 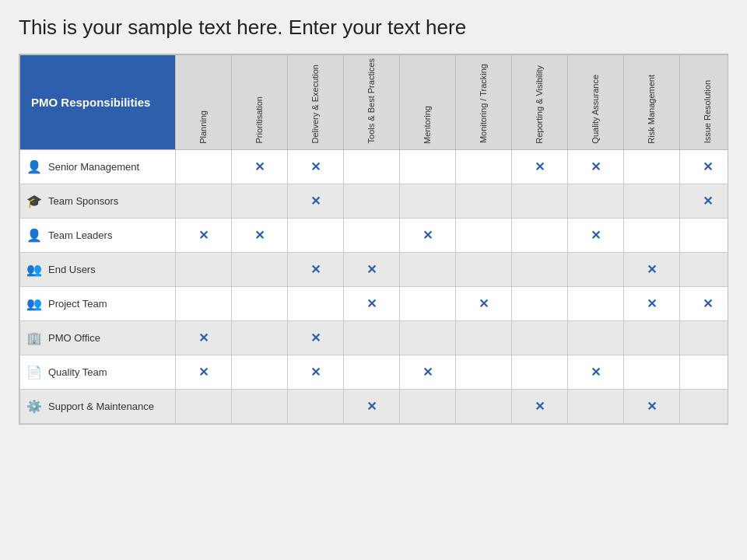 I want to click on cell-1-2: ✕, so click(x=316, y=201).